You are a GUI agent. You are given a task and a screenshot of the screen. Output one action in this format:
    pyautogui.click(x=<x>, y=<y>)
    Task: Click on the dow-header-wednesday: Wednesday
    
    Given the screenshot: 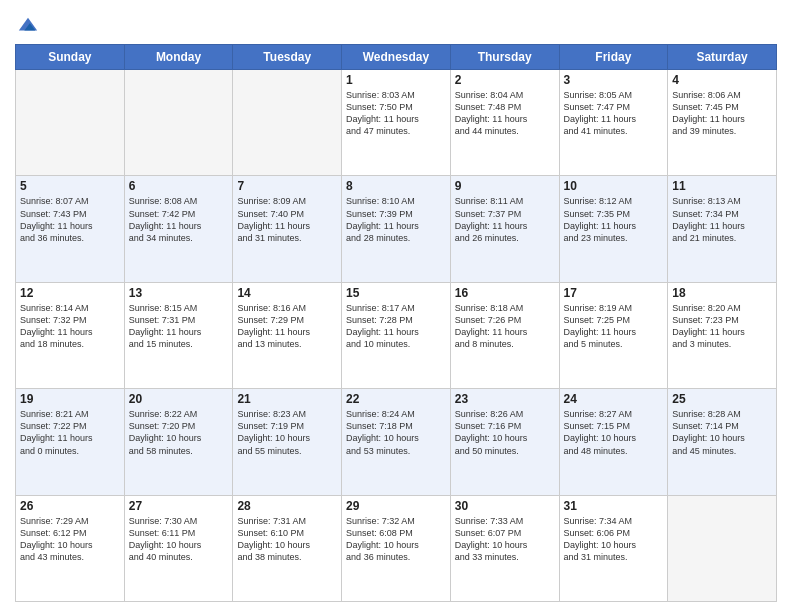 What is the action you would take?
    pyautogui.click(x=396, y=58)
    